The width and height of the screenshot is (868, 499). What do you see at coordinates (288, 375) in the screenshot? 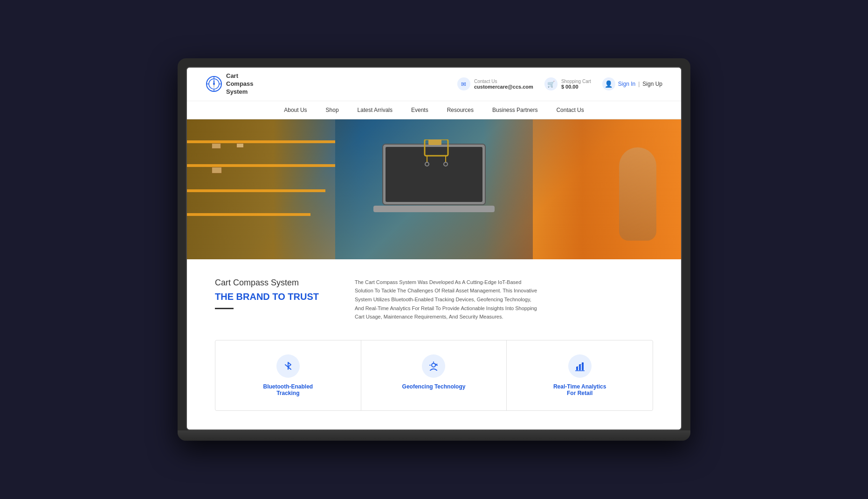
I see `feature-bluetooth: Bluetooth-EnabledTracking` at bounding box center [288, 375].